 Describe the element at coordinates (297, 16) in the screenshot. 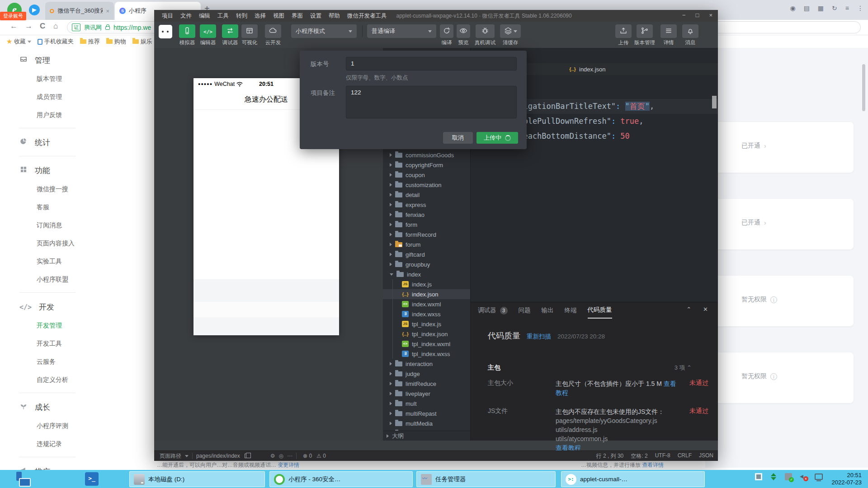

I see `menu-item-界面: 界面` at that location.